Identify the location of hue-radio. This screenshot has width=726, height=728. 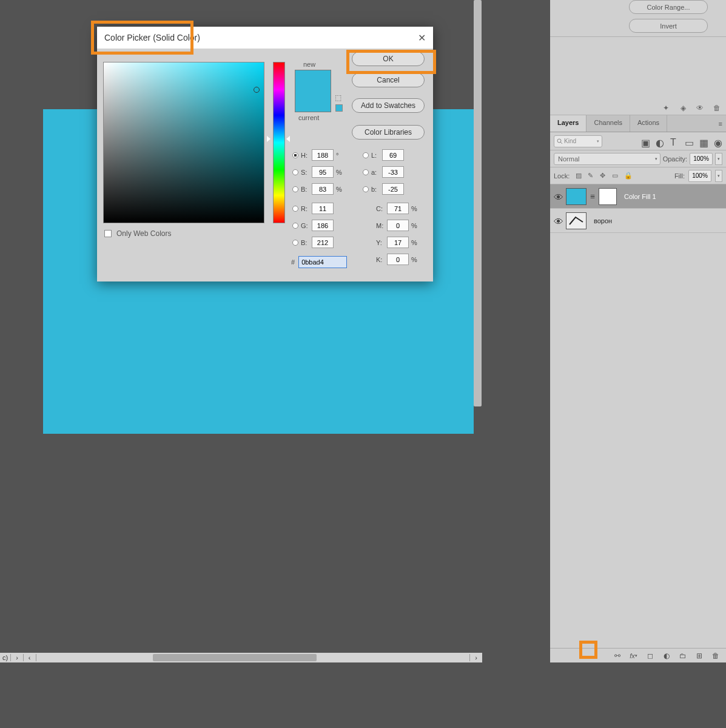
(295, 155).